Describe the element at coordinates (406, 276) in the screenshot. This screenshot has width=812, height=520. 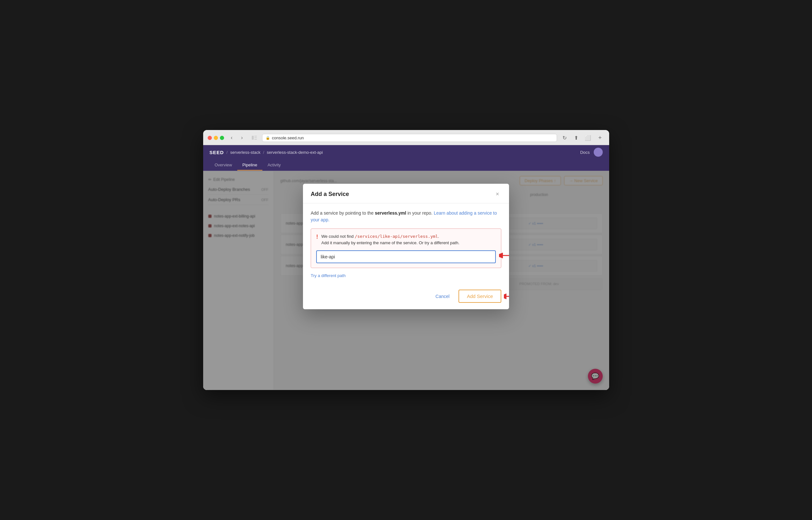
I see `try-different-path: Try a different path` at that location.